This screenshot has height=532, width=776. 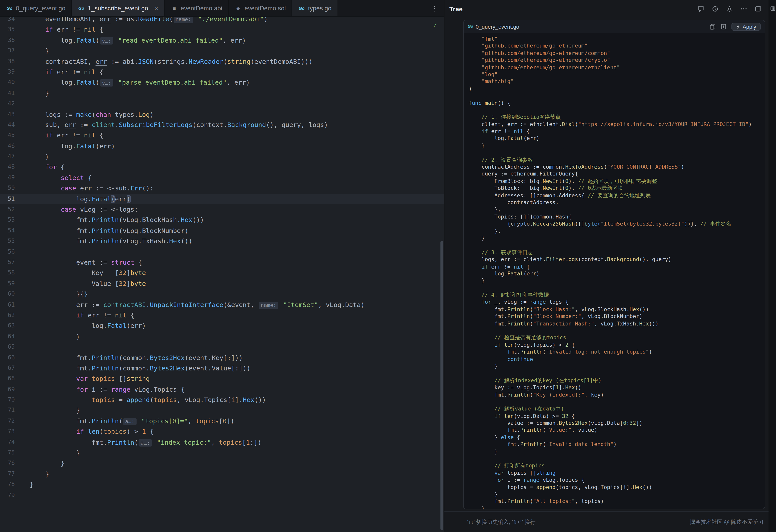 What do you see at coordinates (7, 30) in the screenshot?
I see `line-number: 35` at bounding box center [7, 30].